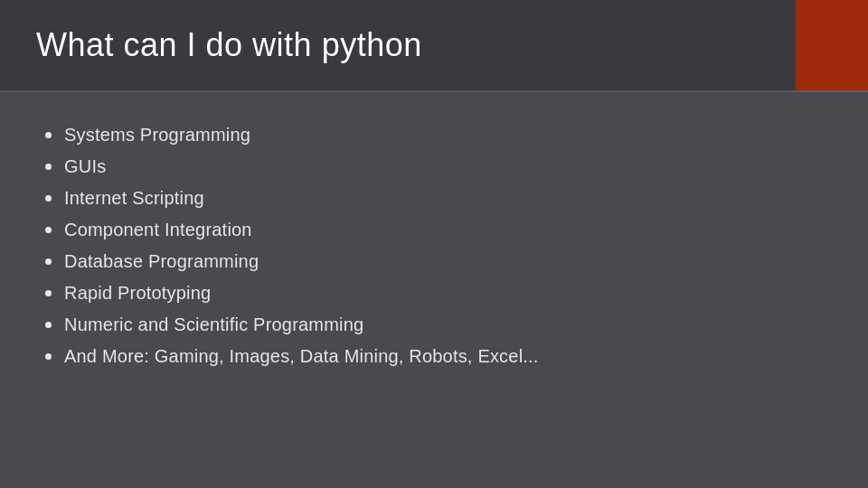 Image resolution: width=868 pixels, height=488 pixels. I want to click on list-item-text: Database Programming, so click(161, 262).